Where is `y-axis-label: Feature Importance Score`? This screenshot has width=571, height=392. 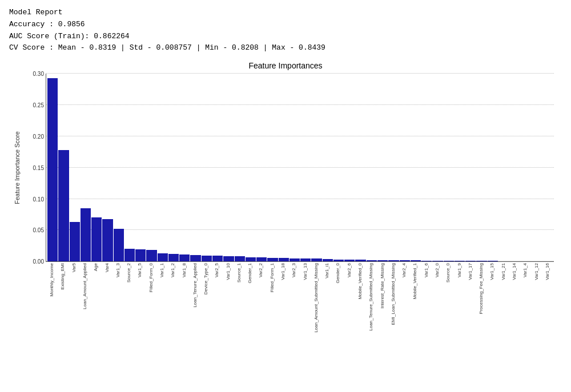 y-axis-label: Feature Importance Score is located at coordinates (17, 168).